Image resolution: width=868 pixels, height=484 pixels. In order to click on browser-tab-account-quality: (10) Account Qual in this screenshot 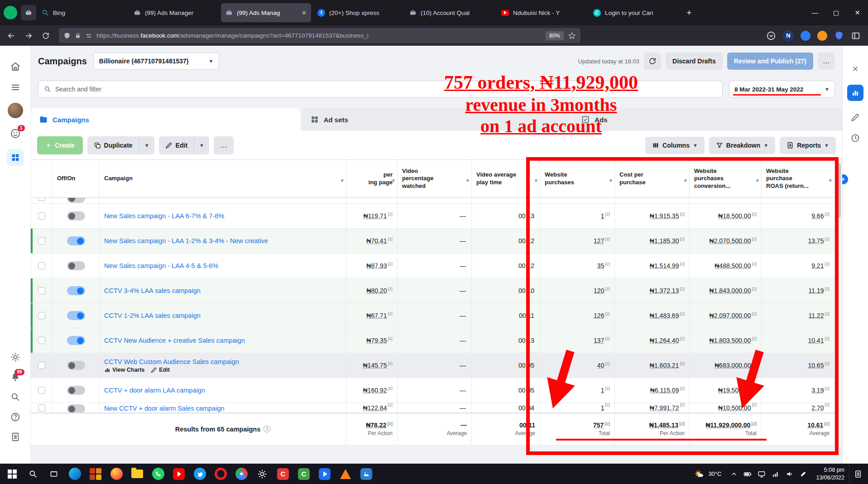, I will do `click(450, 13)`.